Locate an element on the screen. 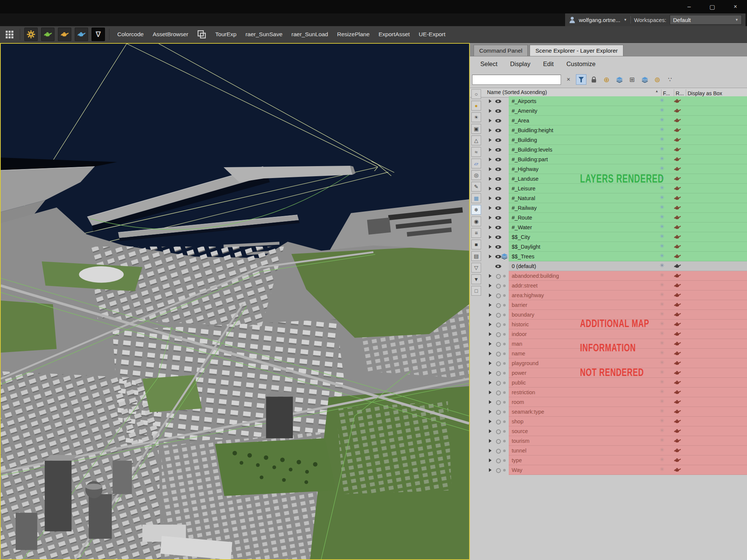 This screenshot has height=560, width=747. display-lights-icon: ☀ is located at coordinates (476, 117).